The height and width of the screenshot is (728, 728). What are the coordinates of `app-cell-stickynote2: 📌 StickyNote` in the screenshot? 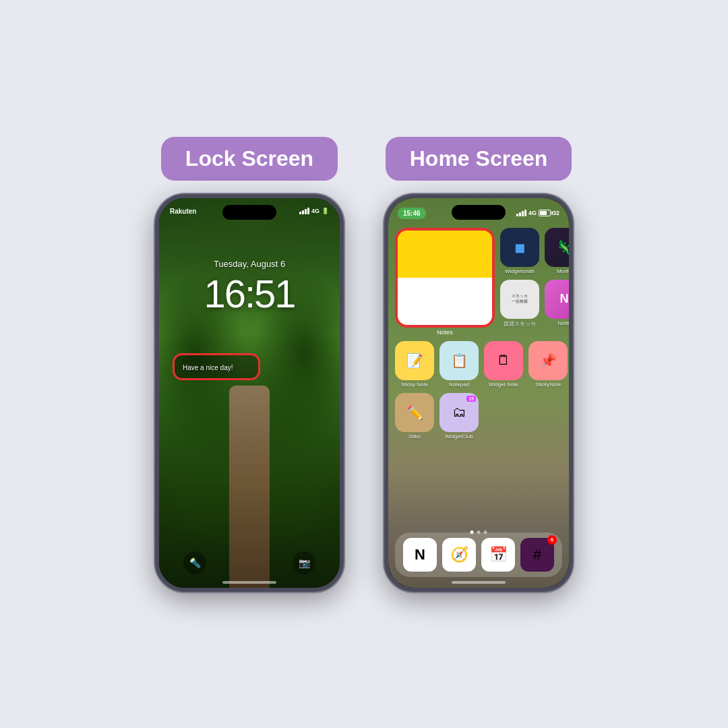 It's located at (548, 364).